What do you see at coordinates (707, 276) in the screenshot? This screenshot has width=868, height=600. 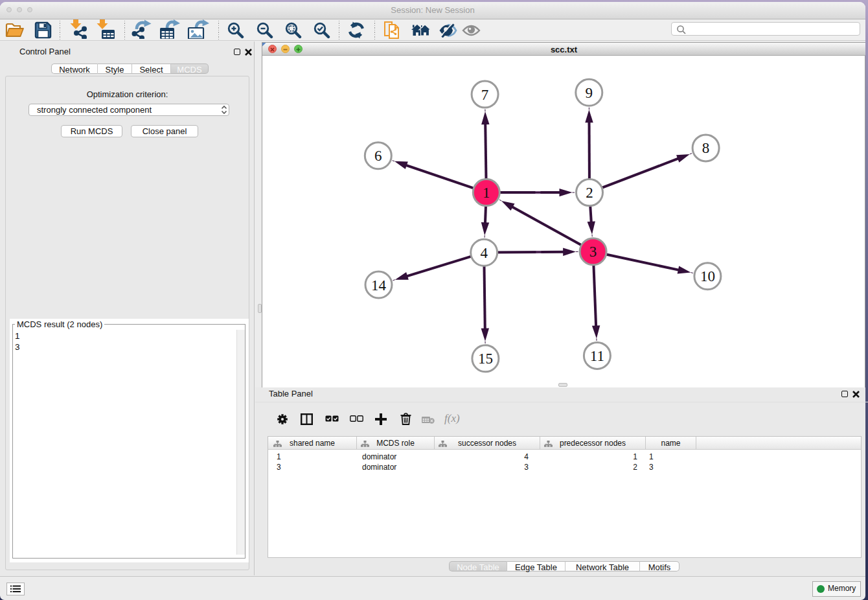 I see `svg-text: 10` at bounding box center [707, 276].